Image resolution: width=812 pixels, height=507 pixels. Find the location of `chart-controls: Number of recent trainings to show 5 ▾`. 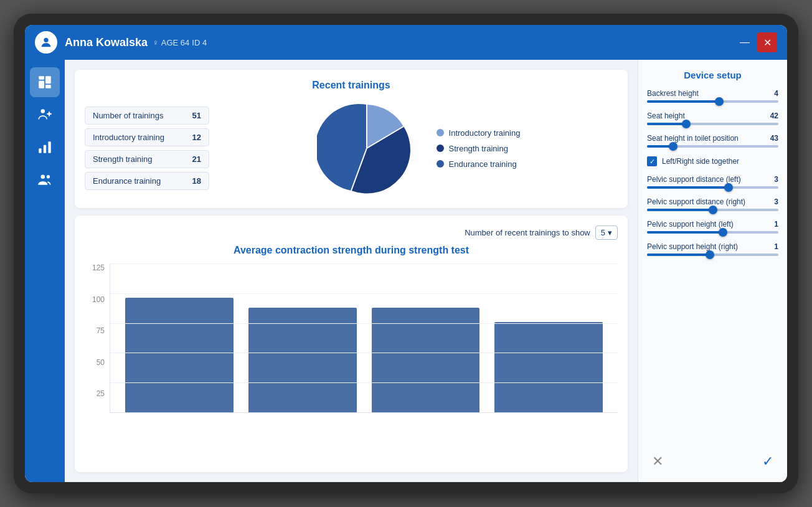

chart-controls: Number of recent trainings to show 5 ▾ is located at coordinates (351, 233).